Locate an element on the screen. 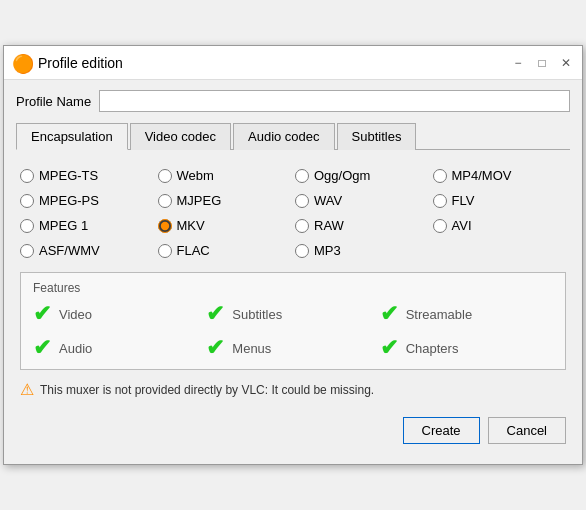 Image resolution: width=586 pixels, height=510 pixels. profile-name-input is located at coordinates (334, 101).